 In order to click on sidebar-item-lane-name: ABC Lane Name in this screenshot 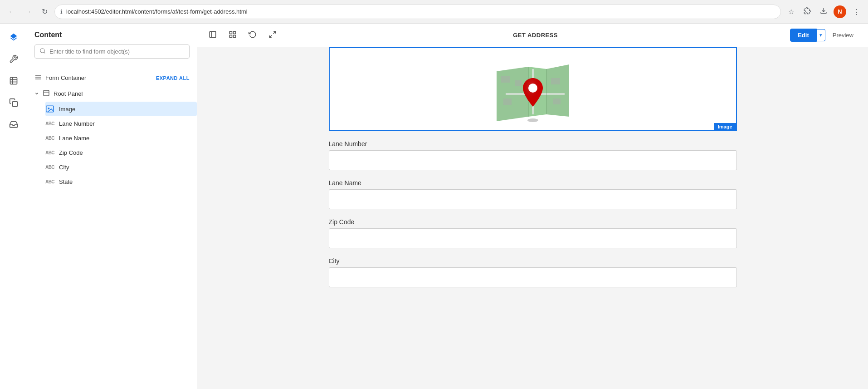, I will do `click(121, 138)`.